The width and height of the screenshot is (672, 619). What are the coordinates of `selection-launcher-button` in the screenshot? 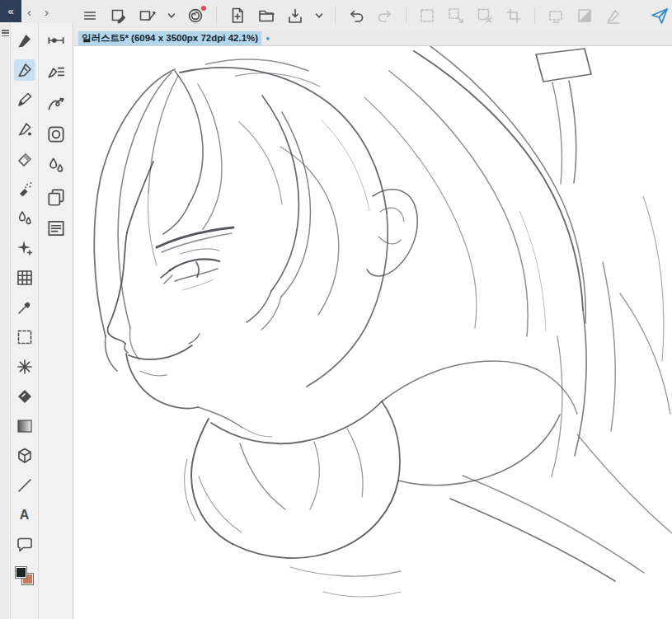 It's located at (556, 16).